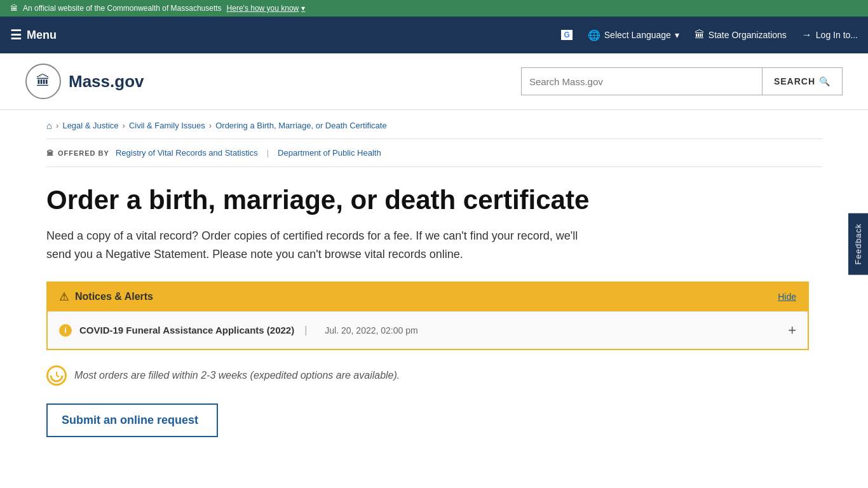 This screenshot has height=488, width=868. Describe the element at coordinates (64, 297) in the screenshot. I see `warning-icon: ⚠` at that location.